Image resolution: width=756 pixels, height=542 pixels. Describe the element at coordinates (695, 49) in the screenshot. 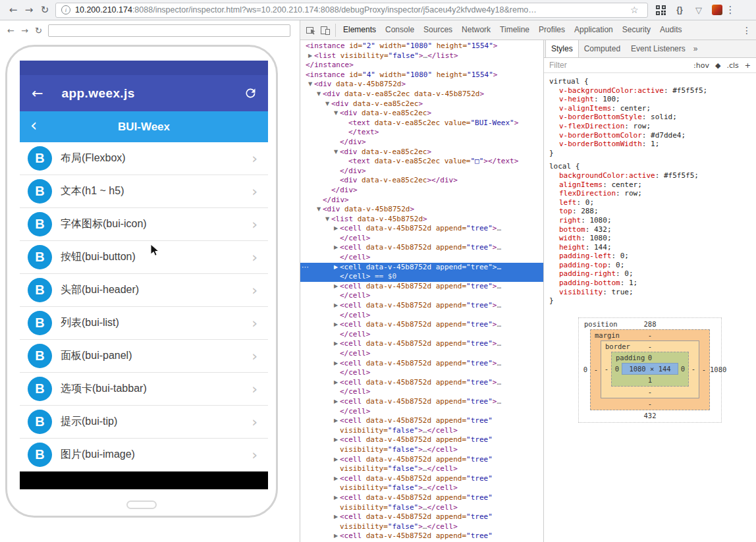

I see `more-tabs-button: »` at that location.